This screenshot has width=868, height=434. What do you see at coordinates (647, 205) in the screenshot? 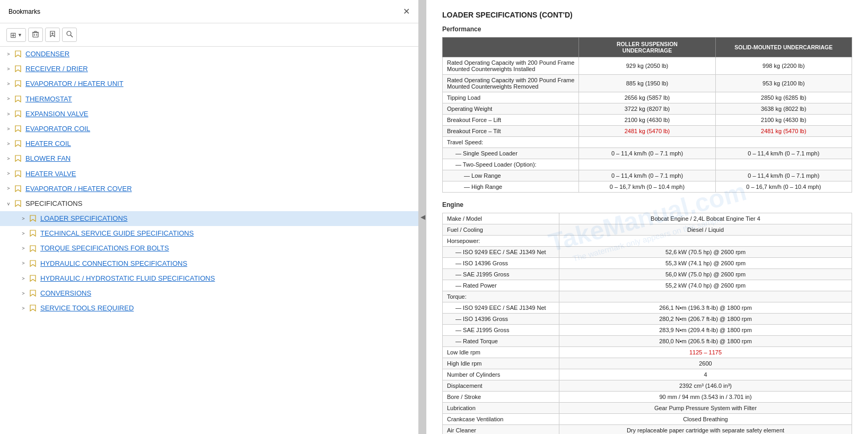
I see `engine-section-label: Engine` at bounding box center [647, 205].